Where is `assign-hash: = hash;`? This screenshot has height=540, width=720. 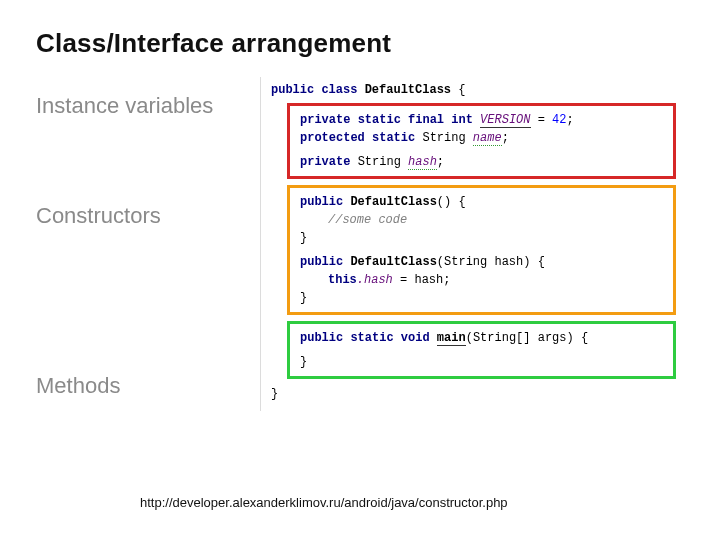
assign-hash: = hash; is located at coordinates (422, 280).